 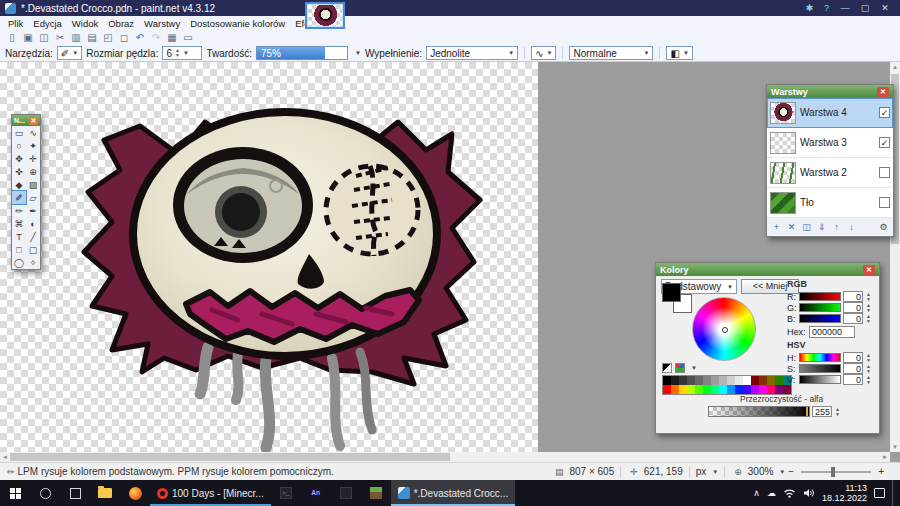 I want to click on search-button, so click(x=45, y=493).